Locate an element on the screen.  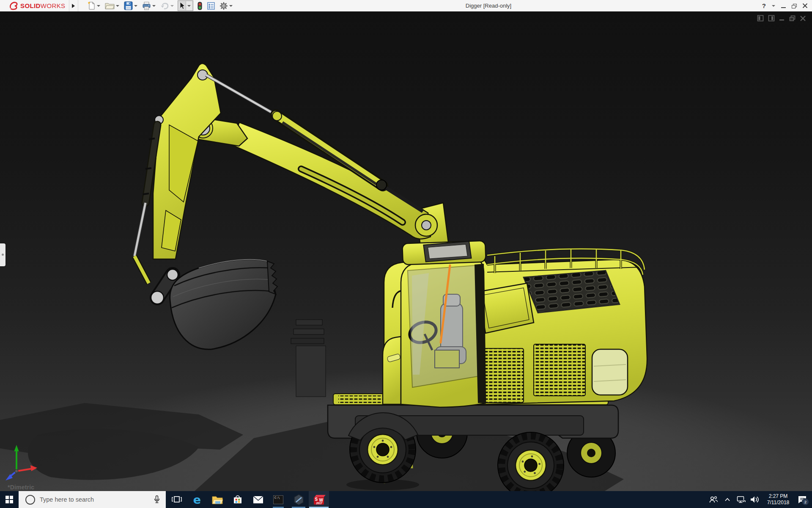
brand-text: SOLIDWORKS is located at coordinates (43, 6).